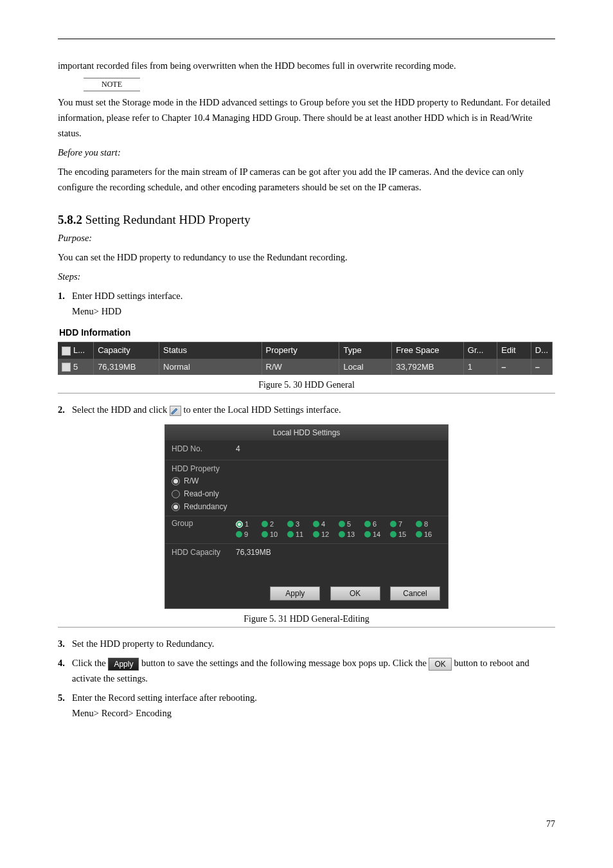  What do you see at coordinates (66, 367) in the screenshot?
I see `row-checkbox` at bounding box center [66, 367].